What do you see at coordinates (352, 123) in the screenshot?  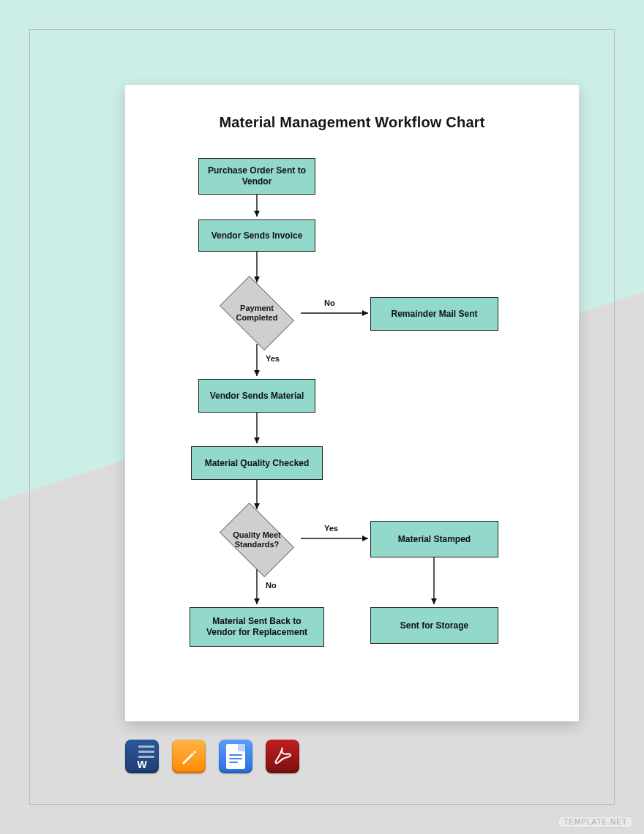 I see `page-title: Material Management Workflow Chart` at bounding box center [352, 123].